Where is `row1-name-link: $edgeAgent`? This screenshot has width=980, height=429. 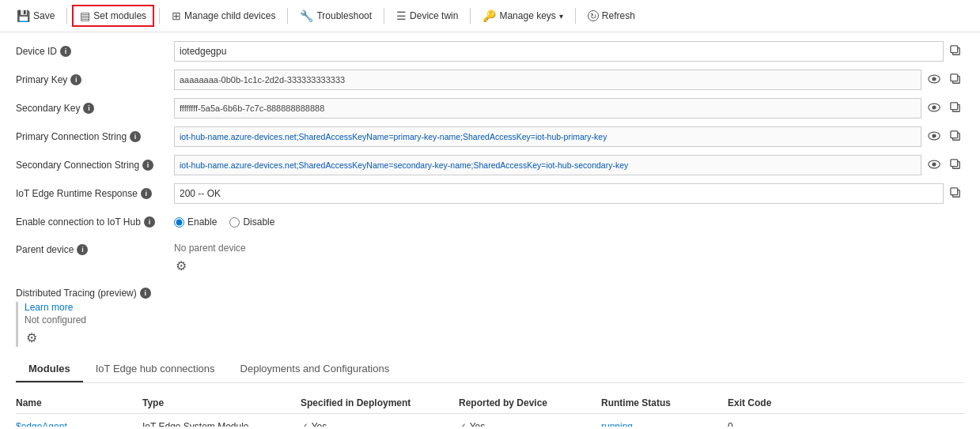 row1-name-link: $edgeAgent is located at coordinates (41, 423).